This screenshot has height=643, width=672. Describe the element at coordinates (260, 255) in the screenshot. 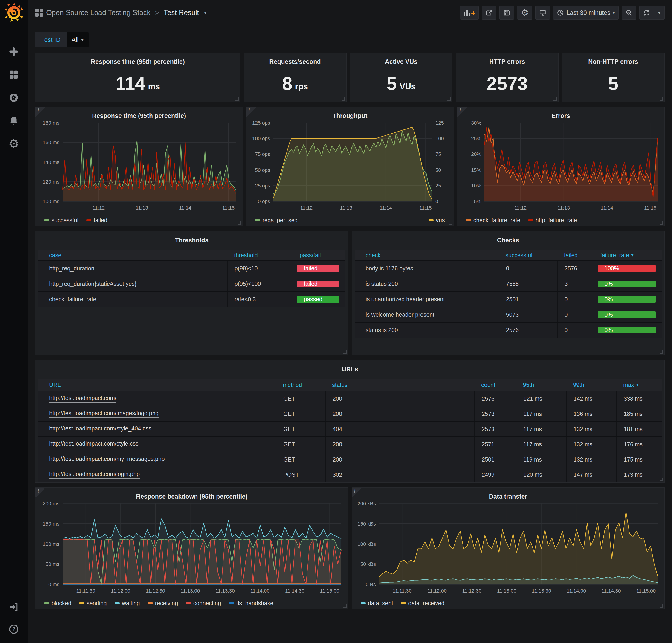

I see `column-header: threshold` at that location.